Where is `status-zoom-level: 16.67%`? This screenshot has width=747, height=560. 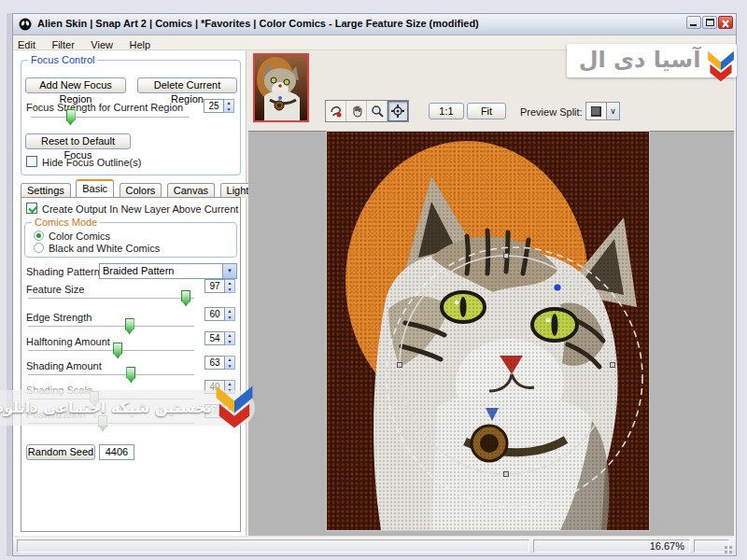
status-zoom-level: 16.67% is located at coordinates (612, 546).